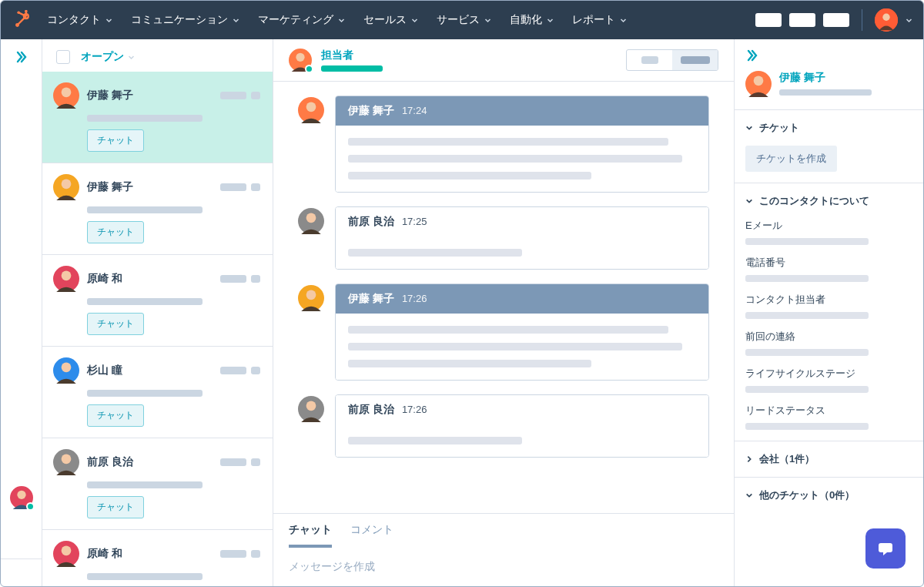 This screenshot has width=924, height=587. I want to click on nav-item: 自動化, so click(531, 20).